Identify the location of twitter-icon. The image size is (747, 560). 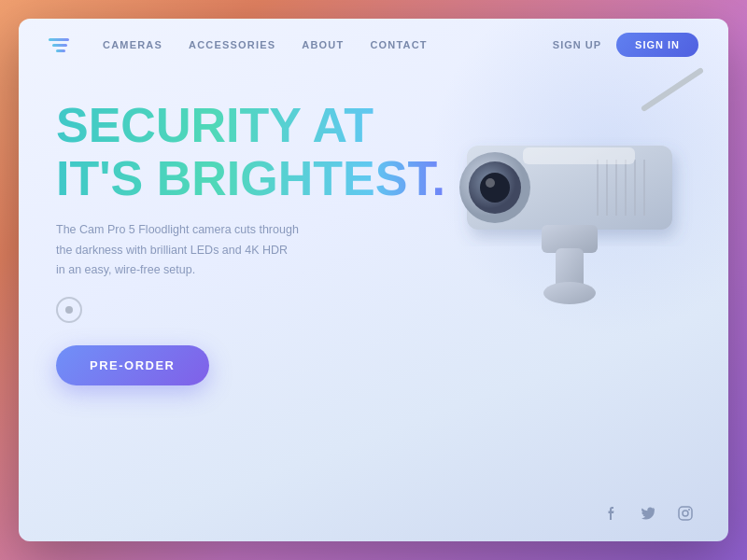
(648, 513).